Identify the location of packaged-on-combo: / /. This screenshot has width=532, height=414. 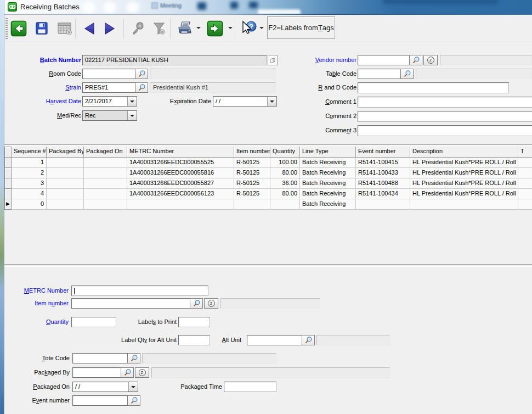
(105, 387).